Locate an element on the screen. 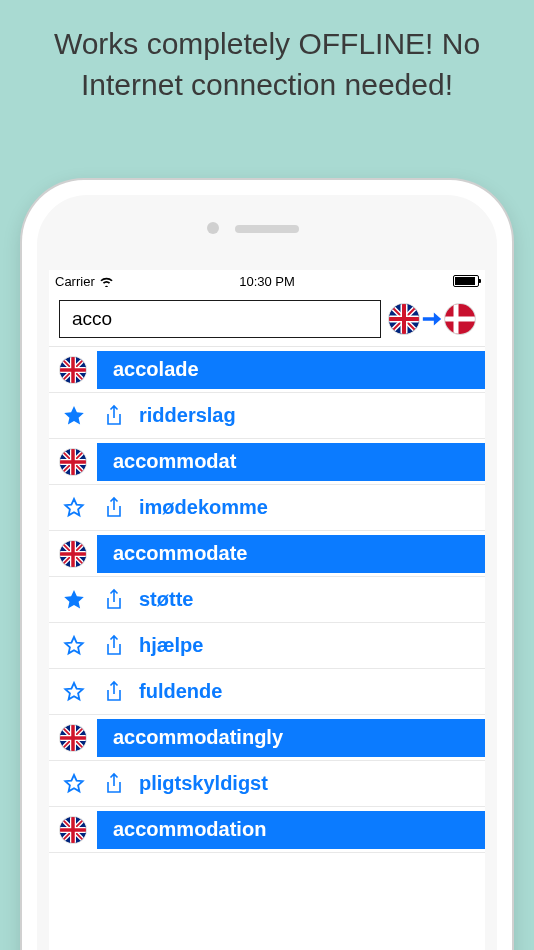  arrow-right-icon is located at coordinates (432, 319).